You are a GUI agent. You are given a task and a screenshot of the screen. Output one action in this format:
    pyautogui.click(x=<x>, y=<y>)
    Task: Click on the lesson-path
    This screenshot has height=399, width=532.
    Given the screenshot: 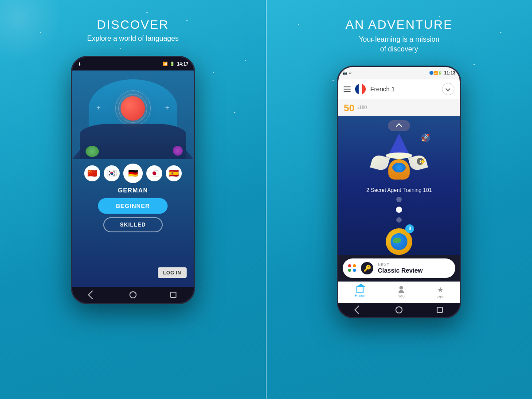 What is the action you would take?
    pyautogui.click(x=399, y=210)
    